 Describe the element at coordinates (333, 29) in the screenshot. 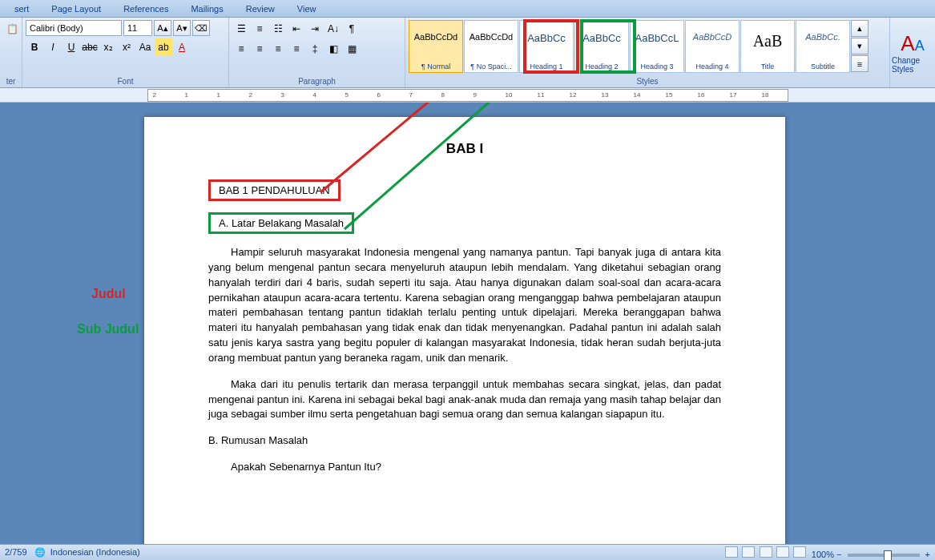

I see `sort-button: A↓` at that location.